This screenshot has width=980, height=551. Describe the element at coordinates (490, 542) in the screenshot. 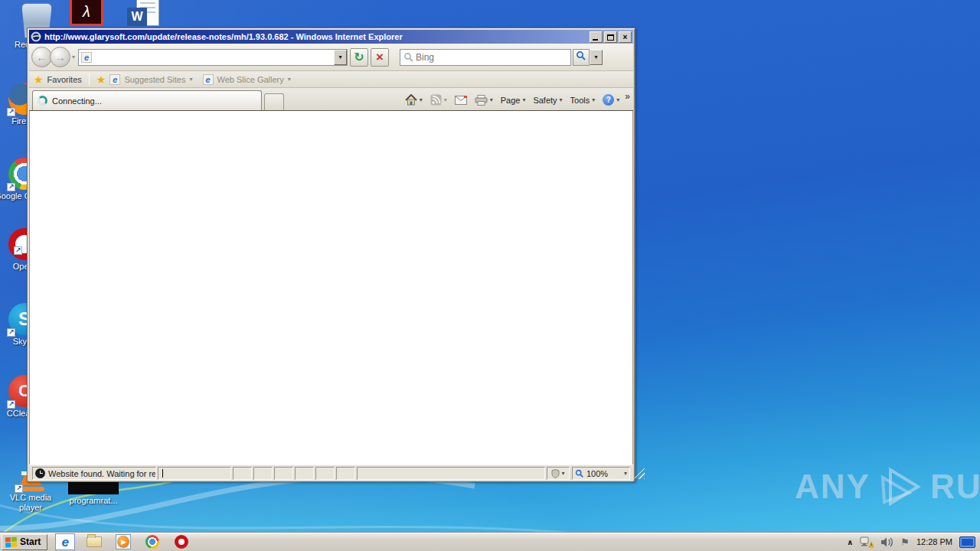

I see `taskbar: Start e ▶ ∧` at that location.